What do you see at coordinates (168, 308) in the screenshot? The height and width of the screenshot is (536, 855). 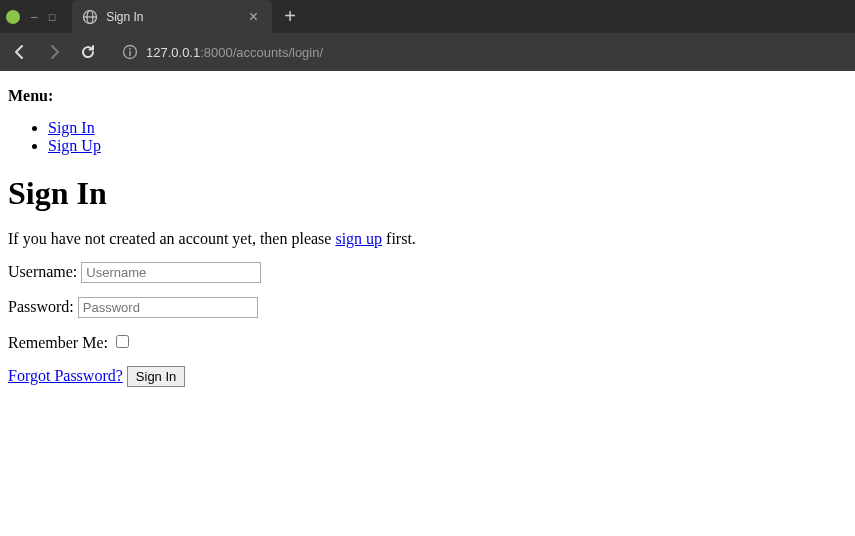 I see `password-input` at bounding box center [168, 308].